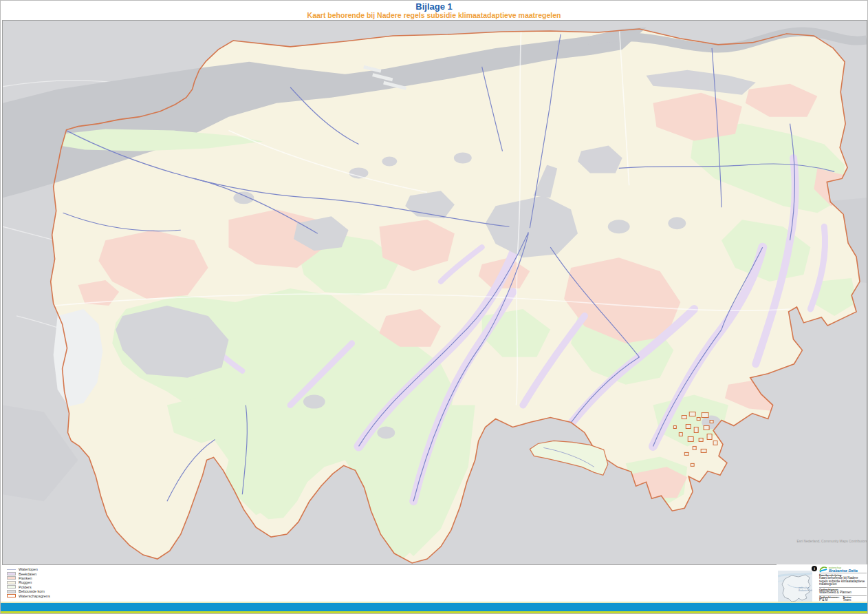  I want to click on inset-label-line2: Brabantse Delta, so click(805, 591).